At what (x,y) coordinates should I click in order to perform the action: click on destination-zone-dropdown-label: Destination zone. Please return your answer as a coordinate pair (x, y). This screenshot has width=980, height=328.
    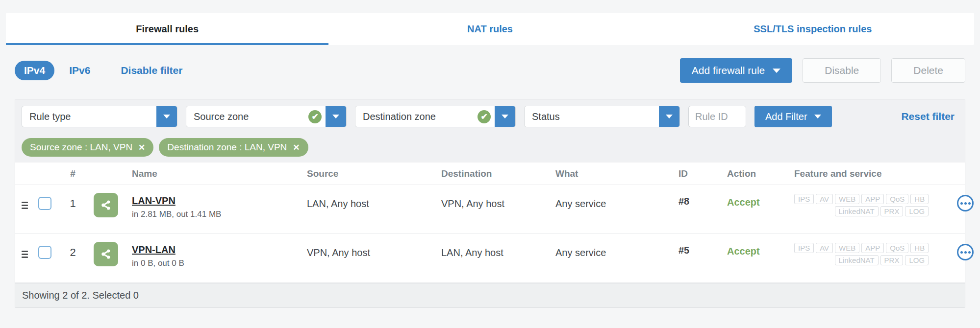
    Looking at the image, I should click on (417, 117).